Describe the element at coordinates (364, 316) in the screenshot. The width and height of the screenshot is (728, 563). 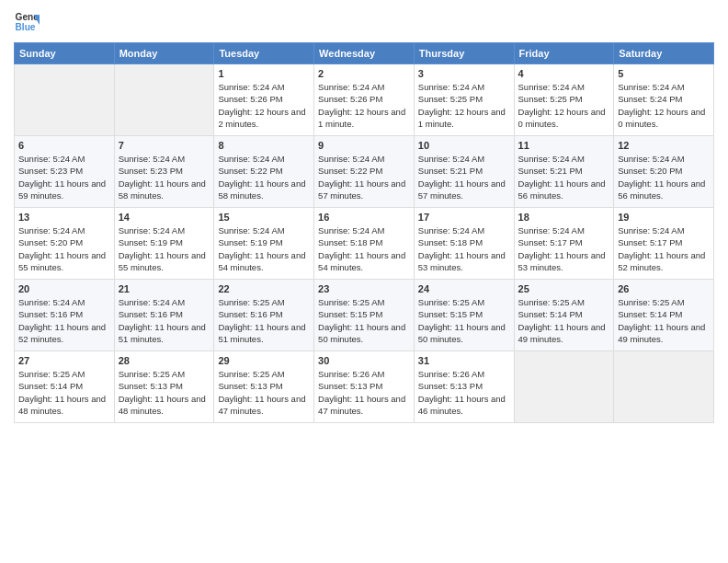
I see `calendar-cell: 23Sunrise: 5:25 AMSunset: 5:15 PMDayligh…` at that location.